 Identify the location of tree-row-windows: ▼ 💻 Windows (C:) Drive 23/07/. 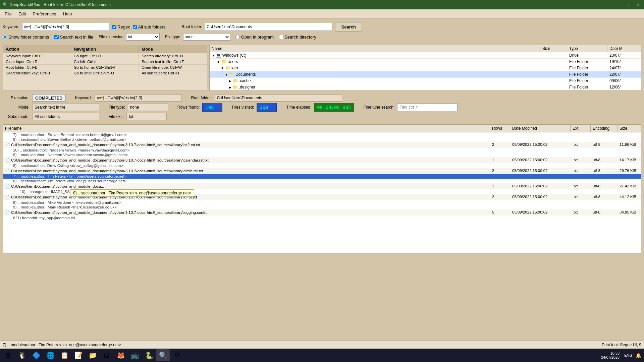
(425, 56).